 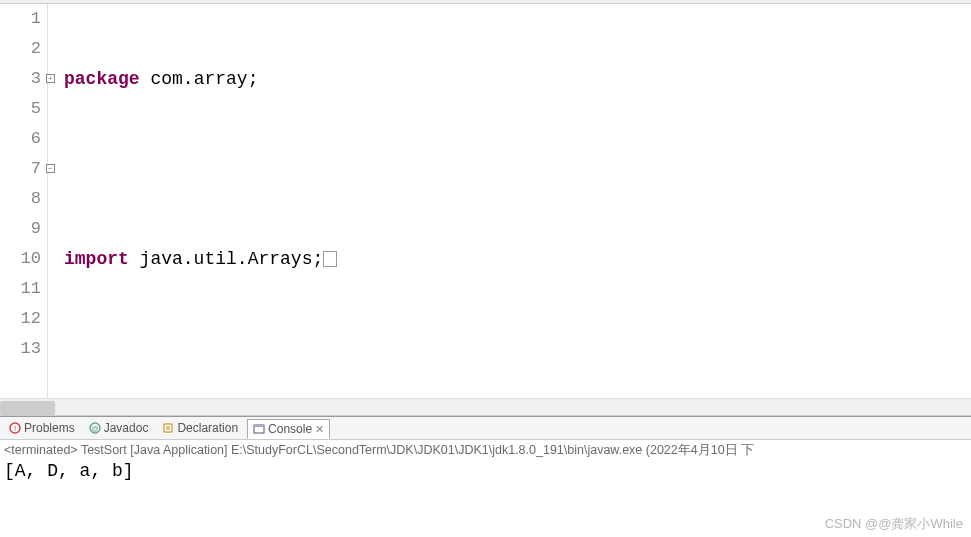 I want to click on line-number: 2, so click(x=36, y=48).